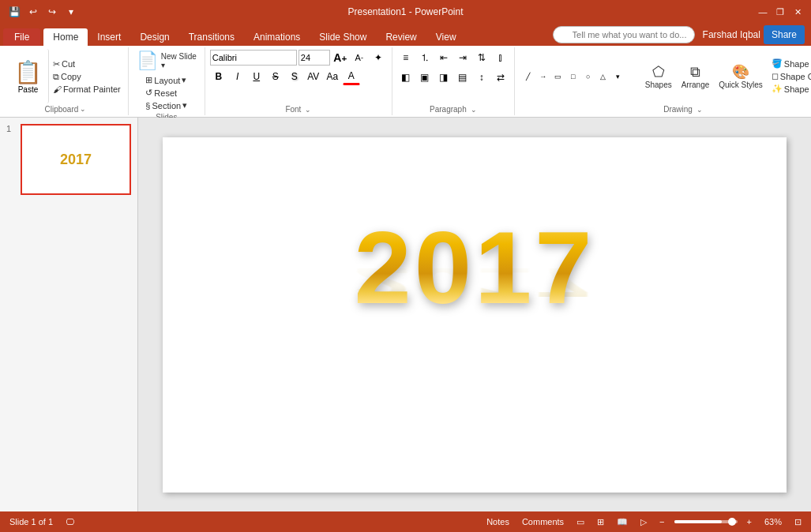 This screenshot has height=532, width=811. I want to click on change-case-button: Aa, so click(332, 77).